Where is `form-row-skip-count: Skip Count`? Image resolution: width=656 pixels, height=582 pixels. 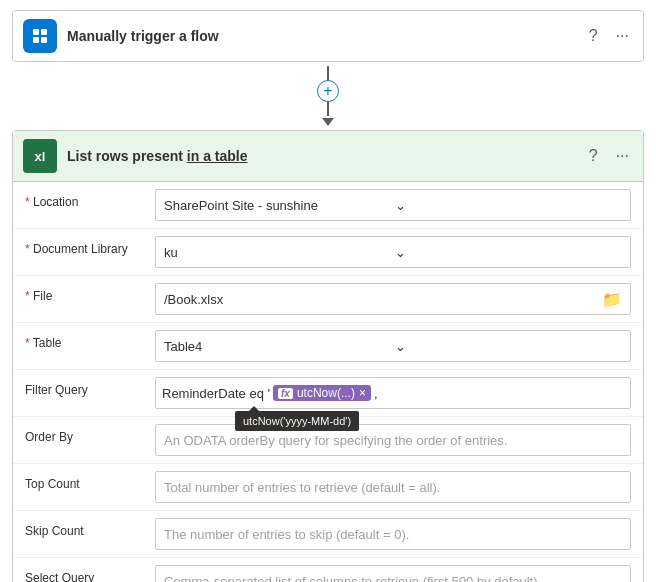 form-row-skip-count: Skip Count is located at coordinates (328, 534).